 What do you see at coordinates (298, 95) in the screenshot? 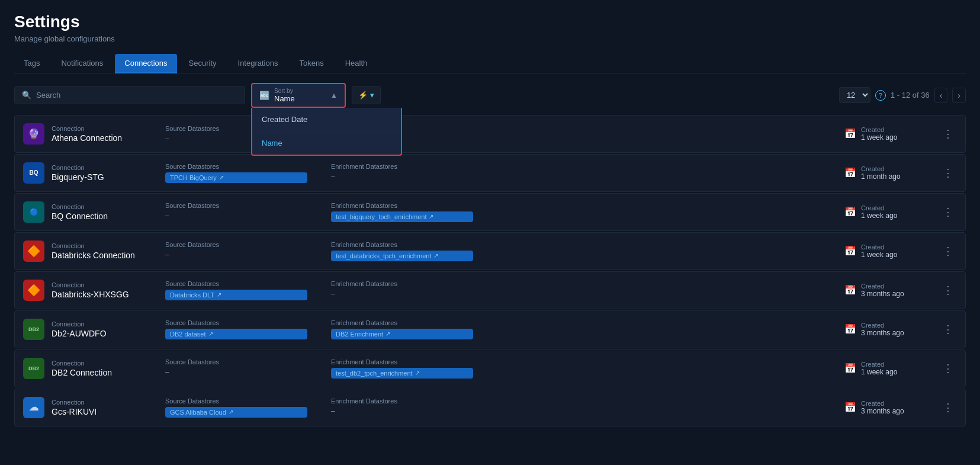
I see `sort-dropdown-trigger: 🔤 Sort by Name ▲` at bounding box center [298, 95].